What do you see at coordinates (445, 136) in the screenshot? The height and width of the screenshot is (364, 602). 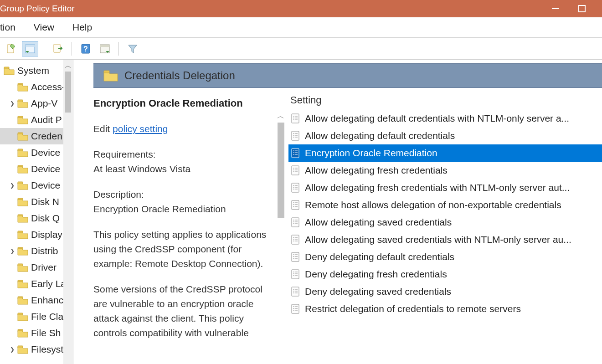 I see `setting-row: Allow delegating default credentials` at bounding box center [445, 136].